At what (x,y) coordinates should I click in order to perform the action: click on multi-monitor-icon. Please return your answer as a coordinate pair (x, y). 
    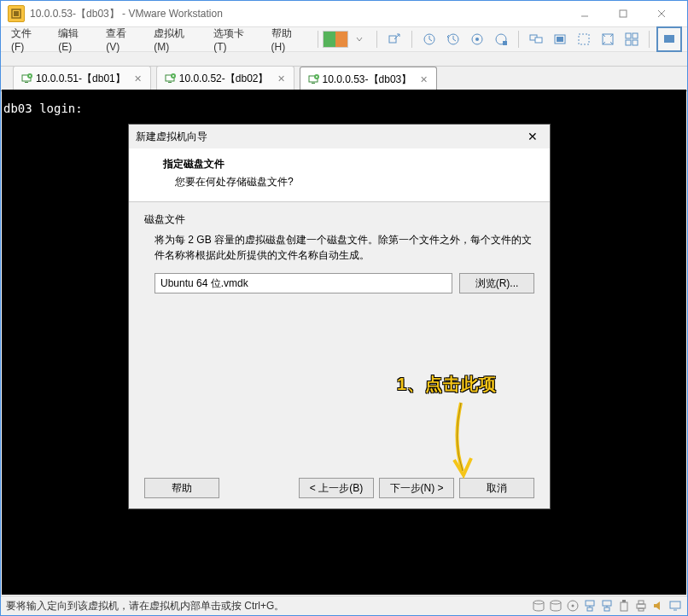
    Looking at the image, I should click on (536, 39).